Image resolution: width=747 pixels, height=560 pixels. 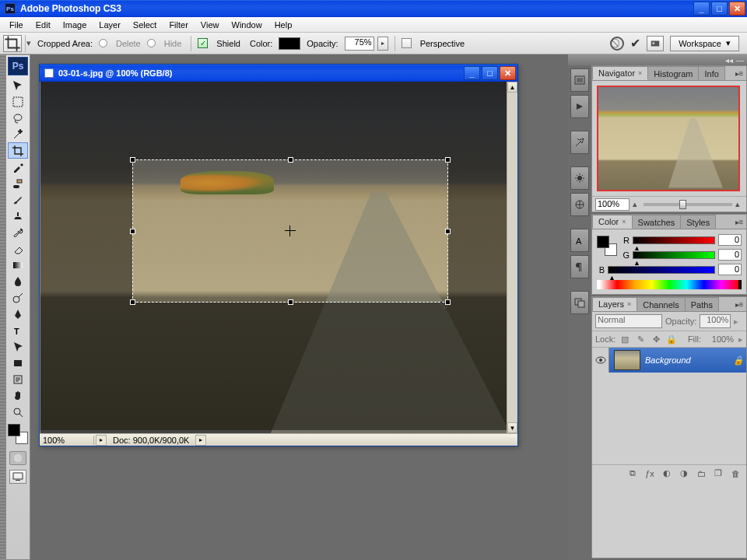 I want to click on tab-layers: Layers×, so click(x=615, y=304).